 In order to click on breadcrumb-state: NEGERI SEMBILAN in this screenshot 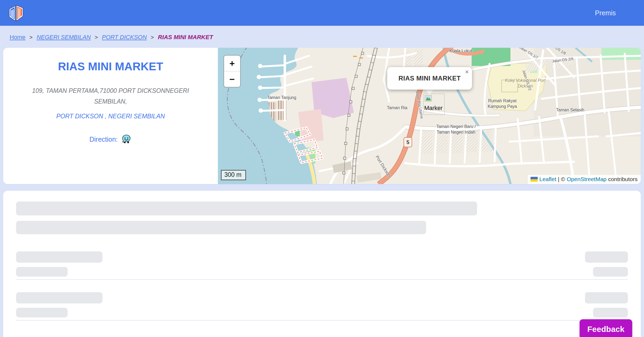, I will do `click(64, 37)`.